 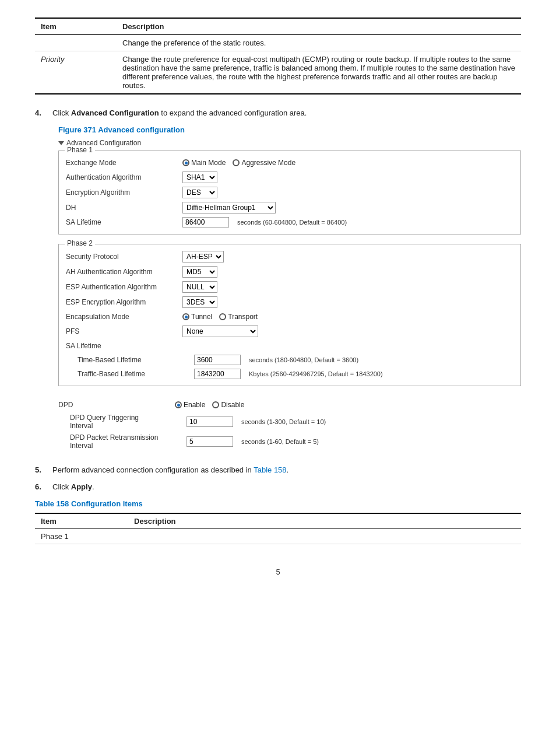 I want to click on cfg-row-sec-proto: Security Protocol AH-ESP AH ESP, so click(x=290, y=257).